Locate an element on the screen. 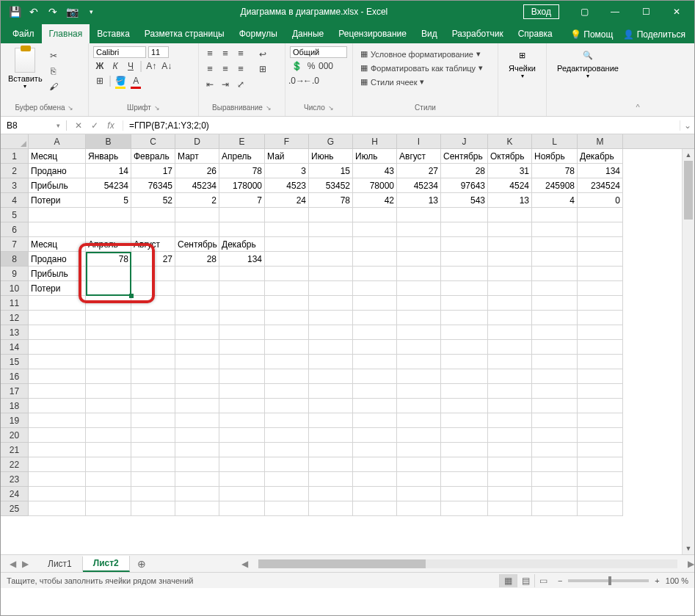  cell-G8 is located at coordinates (331, 259).